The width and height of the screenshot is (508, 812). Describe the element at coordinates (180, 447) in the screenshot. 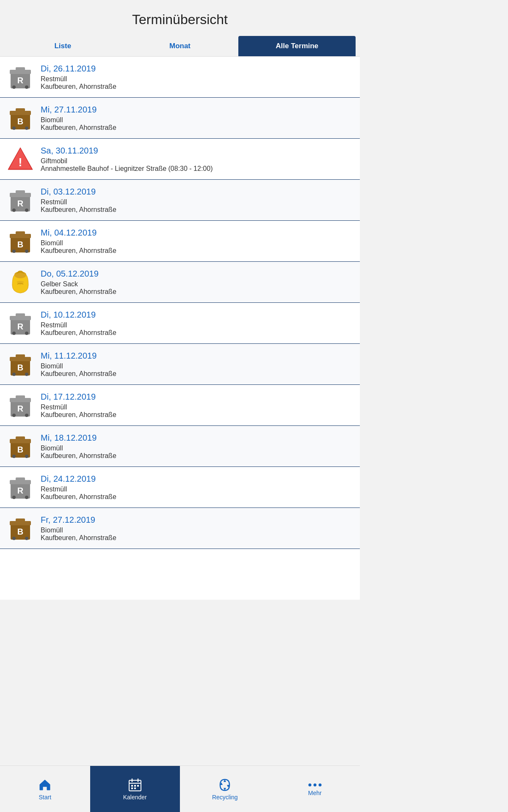

I see `list-item: B Mi, 18.12.2019 Biomüll Kaufbeuren, Aho…` at that location.